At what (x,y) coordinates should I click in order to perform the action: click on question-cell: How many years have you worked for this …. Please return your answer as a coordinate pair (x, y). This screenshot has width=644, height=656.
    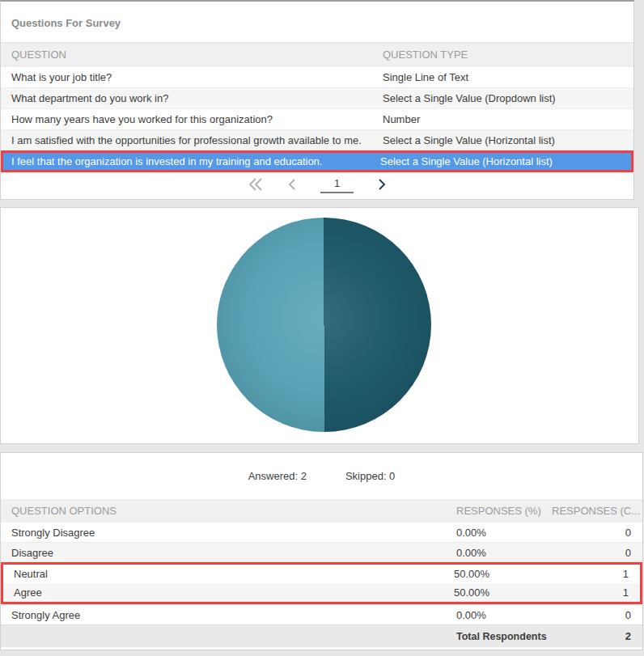
    Looking at the image, I should click on (192, 120).